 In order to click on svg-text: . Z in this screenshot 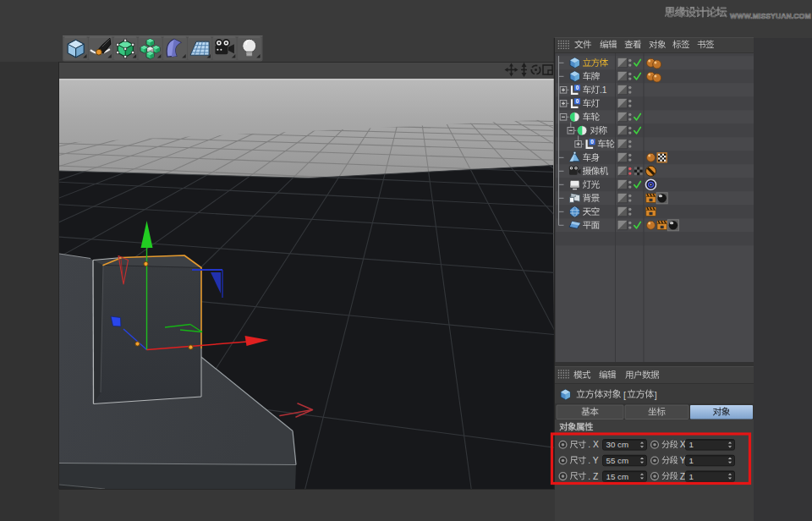, I will do `click(593, 477)`.